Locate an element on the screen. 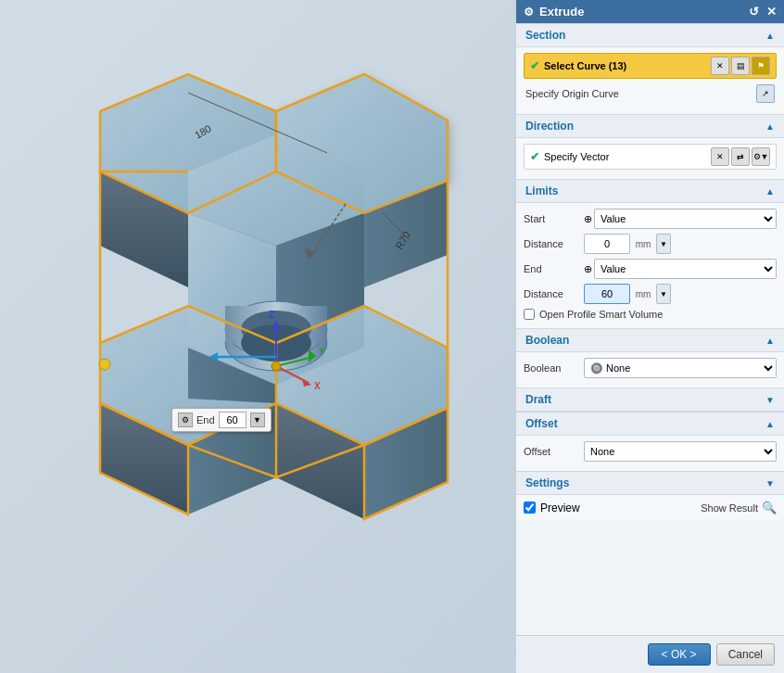 The height and width of the screenshot is (673, 784). section-section-chevron: ▲ is located at coordinates (770, 35).